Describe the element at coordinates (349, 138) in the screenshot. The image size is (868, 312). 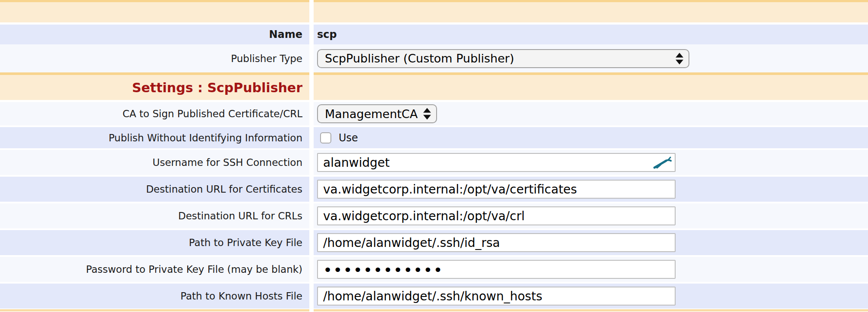
I see `use-checkbox-label: Use` at that location.